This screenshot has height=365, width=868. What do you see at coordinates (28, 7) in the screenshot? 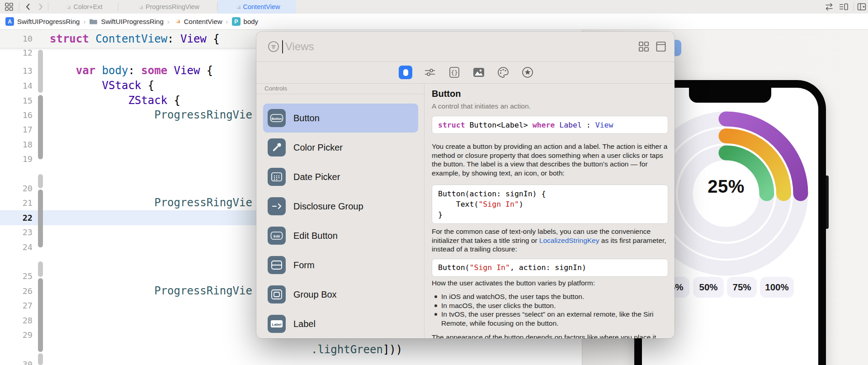
I see `back-button` at bounding box center [28, 7].